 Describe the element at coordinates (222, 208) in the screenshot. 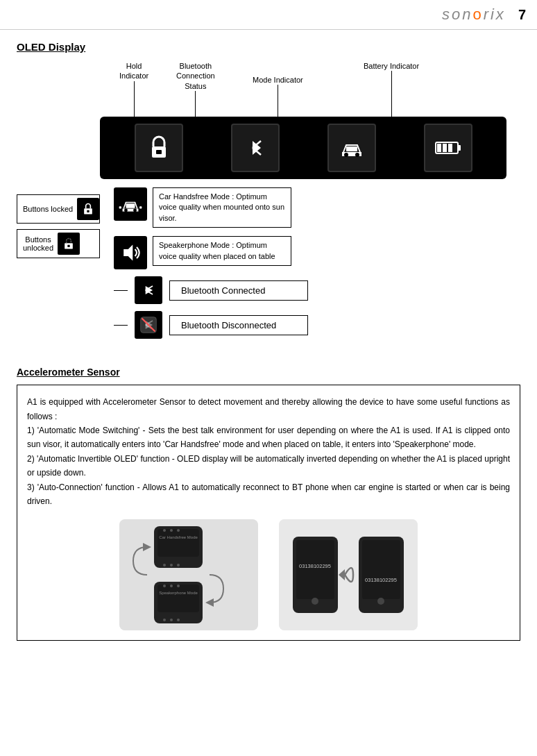

I see `car-mode-text: Car Handsfree Mode : Optimum voice quali…` at that location.